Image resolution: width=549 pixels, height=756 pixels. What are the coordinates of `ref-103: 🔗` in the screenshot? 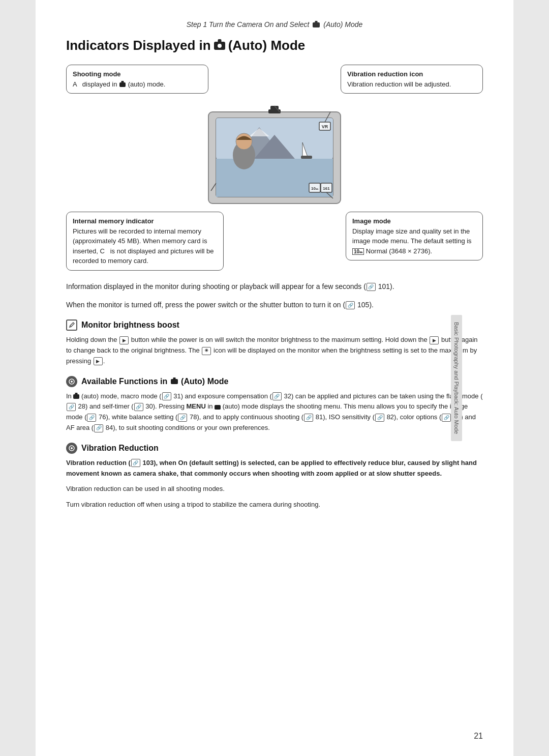 It's located at (136, 463).